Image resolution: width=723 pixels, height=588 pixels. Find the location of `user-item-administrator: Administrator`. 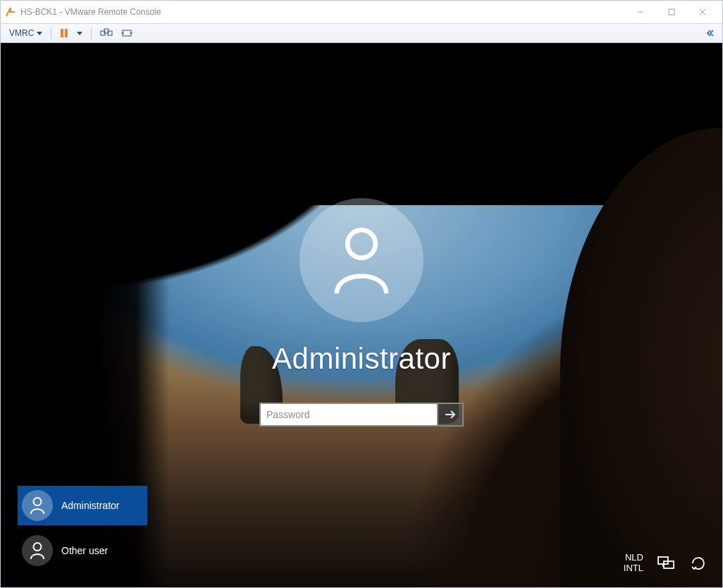

user-item-administrator: Administrator is located at coordinates (82, 506).